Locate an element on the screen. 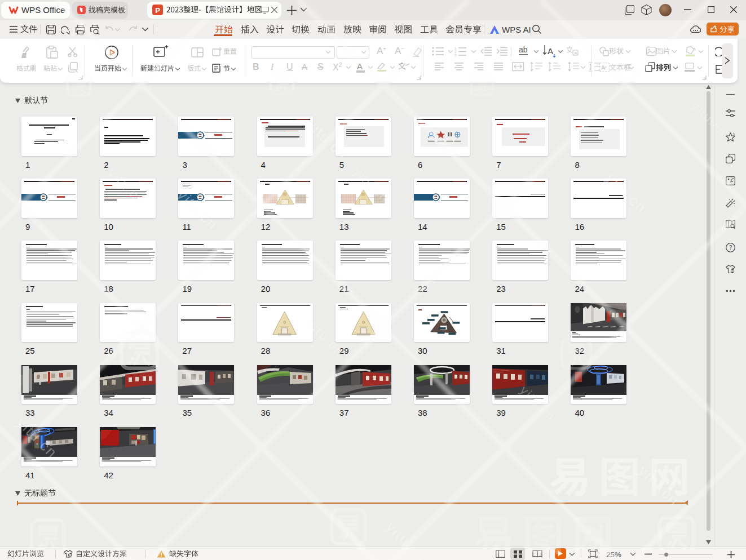 The image size is (746, 560). svg-text: 3 is located at coordinates (456, 55).